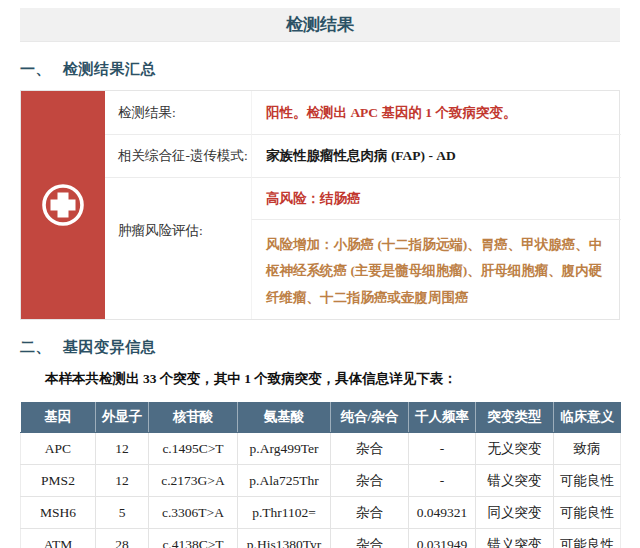 This screenshot has height=548, width=640. I want to click on table-row: APC 12 c.1495C>T p.Arg499Ter 杂合 - 无义突变 致…, so click(321, 449).